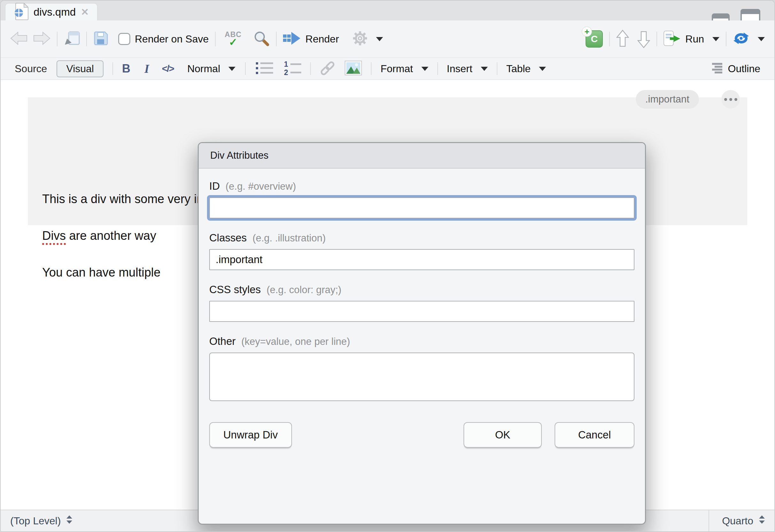  I want to click on classes-input, so click(422, 259).